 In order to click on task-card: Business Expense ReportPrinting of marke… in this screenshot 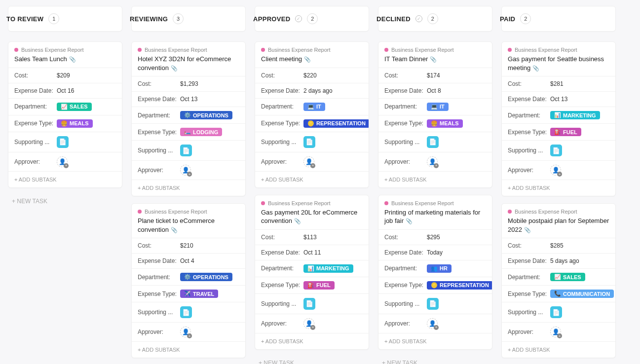, I will do `click(435, 272)`.